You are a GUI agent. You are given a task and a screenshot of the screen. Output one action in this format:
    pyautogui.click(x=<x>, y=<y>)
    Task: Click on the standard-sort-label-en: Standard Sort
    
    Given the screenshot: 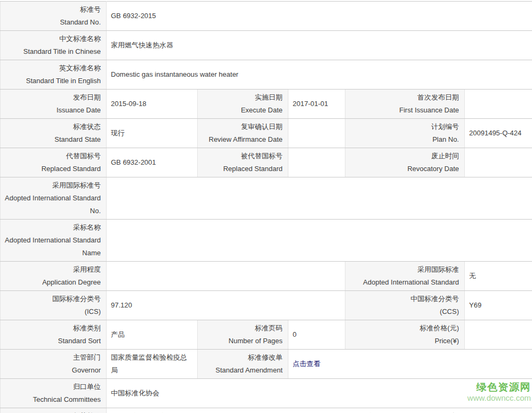 What is the action you would take?
    pyautogui.click(x=52, y=341)
    